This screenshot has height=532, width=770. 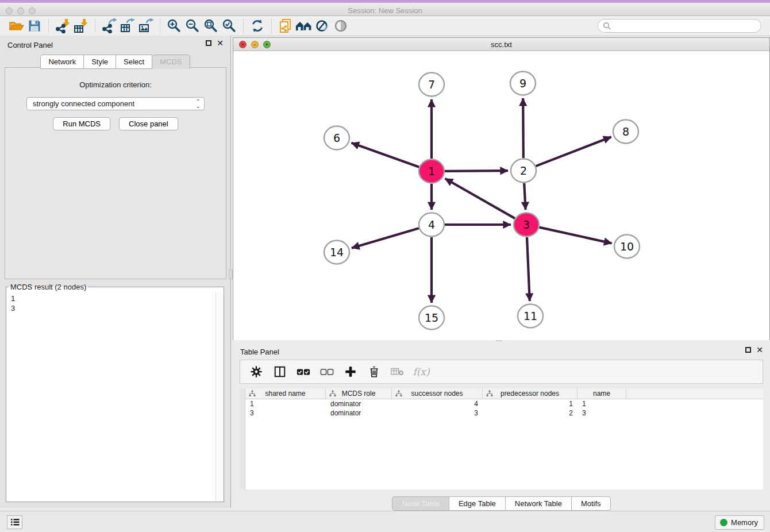 What do you see at coordinates (591, 503) in the screenshot?
I see `tab-motifs: Motifs` at bounding box center [591, 503].